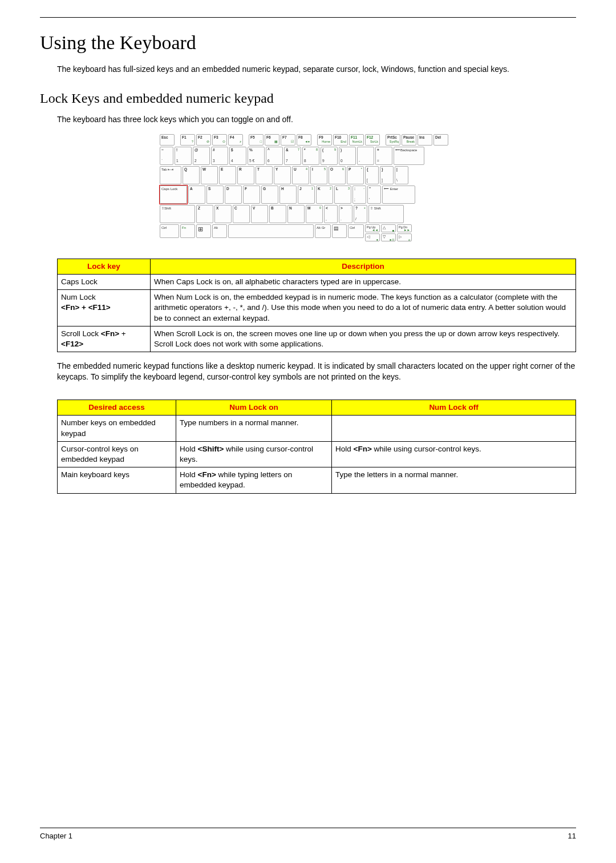 The image size is (616, 863). What do you see at coordinates (254, 408) in the screenshot?
I see `th-numlock-on: Num Lock on` at bounding box center [254, 408].